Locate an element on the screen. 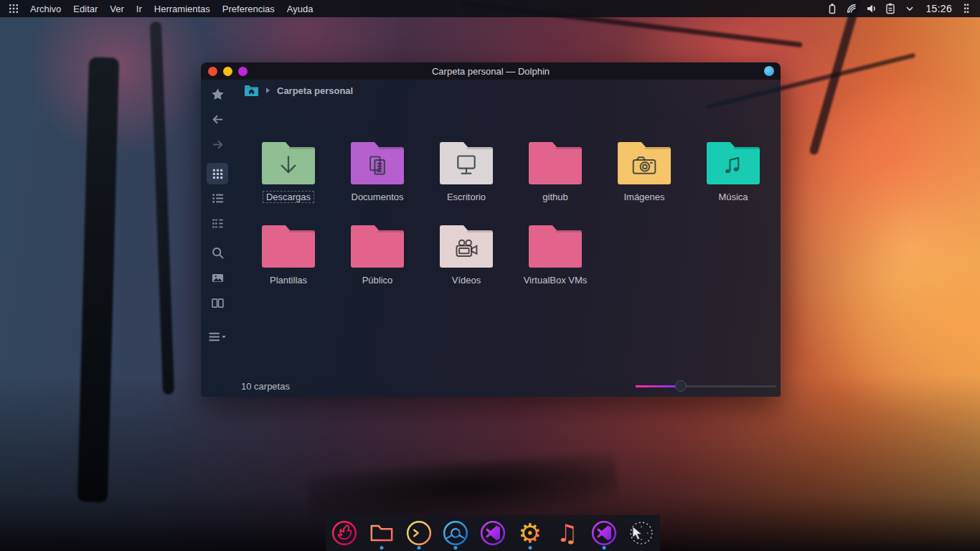 The image size is (980, 551). folder-vídeos: Vídeos is located at coordinates (466, 260).